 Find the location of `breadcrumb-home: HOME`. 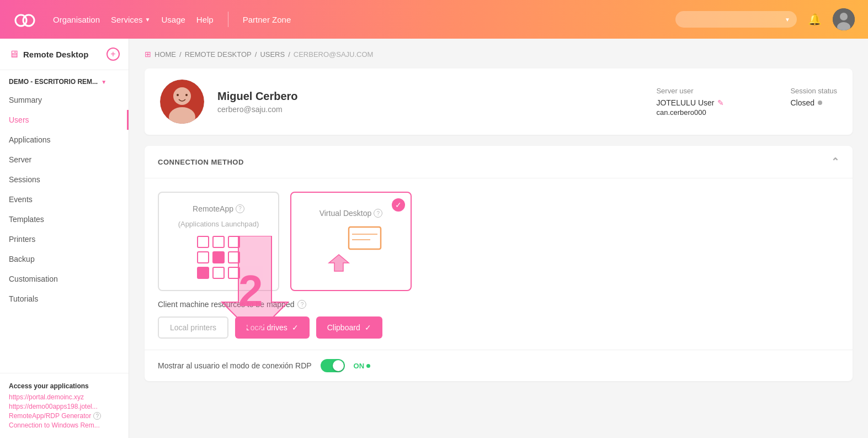

breadcrumb-home: HOME is located at coordinates (166, 54).